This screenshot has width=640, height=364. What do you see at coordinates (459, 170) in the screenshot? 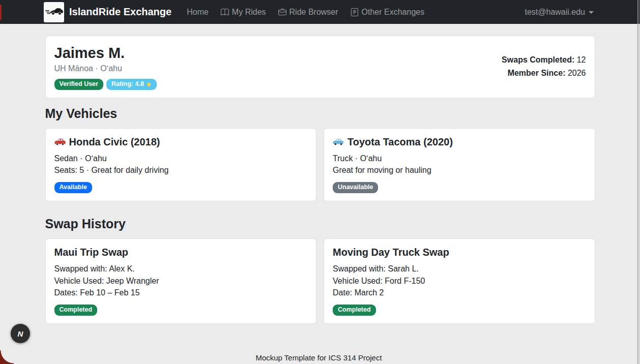
I see `vehicle-description: Great for moving or hauling` at bounding box center [459, 170].